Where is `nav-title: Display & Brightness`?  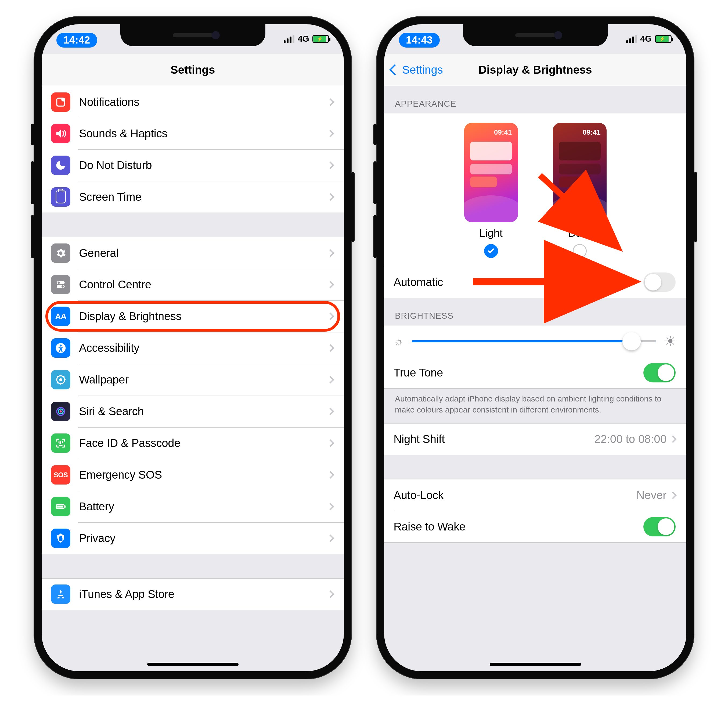 nav-title: Display & Brightness is located at coordinates (535, 70).